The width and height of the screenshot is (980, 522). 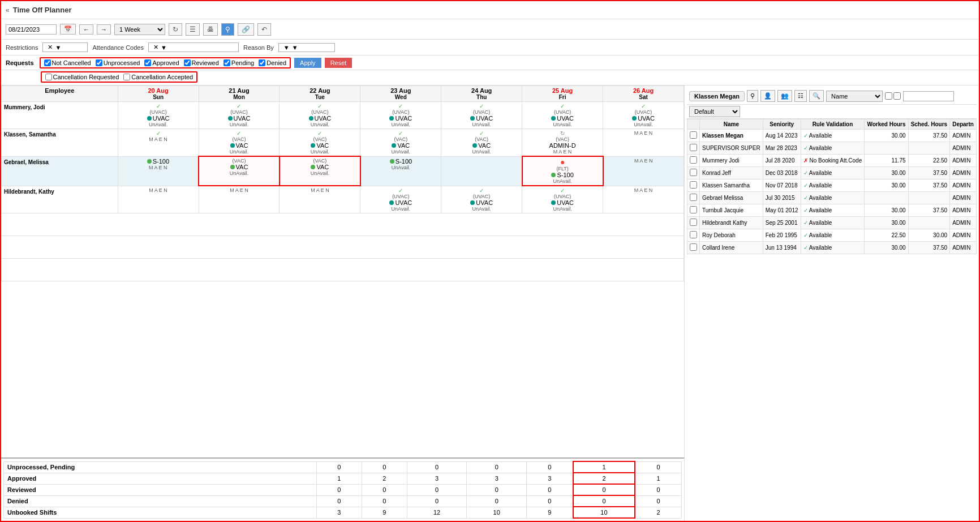 What do you see at coordinates (158, 199) in the screenshot?
I see `cell-hildebrandt-0: M A E N` at bounding box center [158, 199].